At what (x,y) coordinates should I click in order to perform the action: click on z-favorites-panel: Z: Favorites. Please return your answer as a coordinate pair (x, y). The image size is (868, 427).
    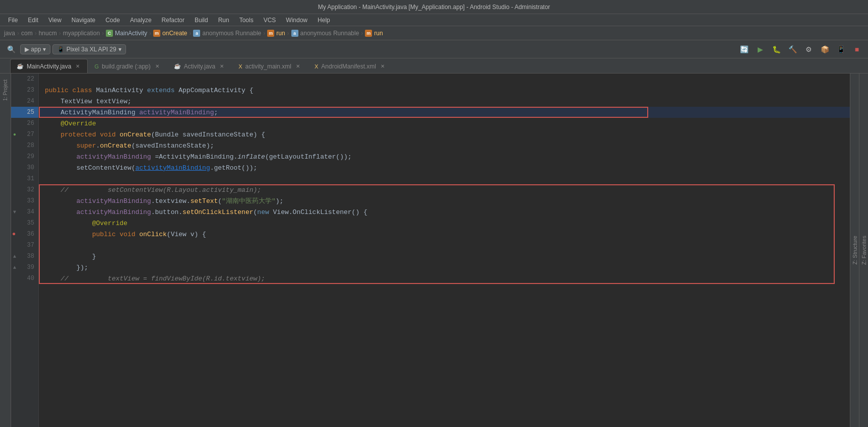
    Looking at the image, I should click on (863, 250).